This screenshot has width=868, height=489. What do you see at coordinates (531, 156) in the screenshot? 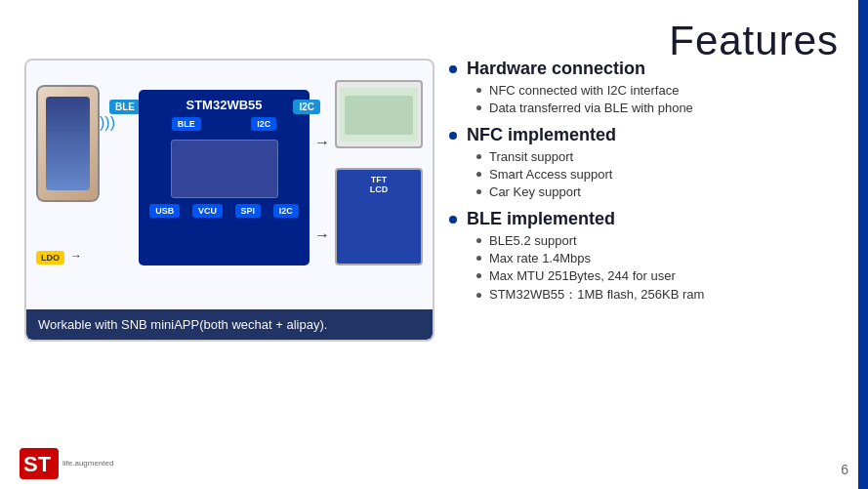
I see `nfc-sub-text-1: Transit support` at bounding box center [531, 156].